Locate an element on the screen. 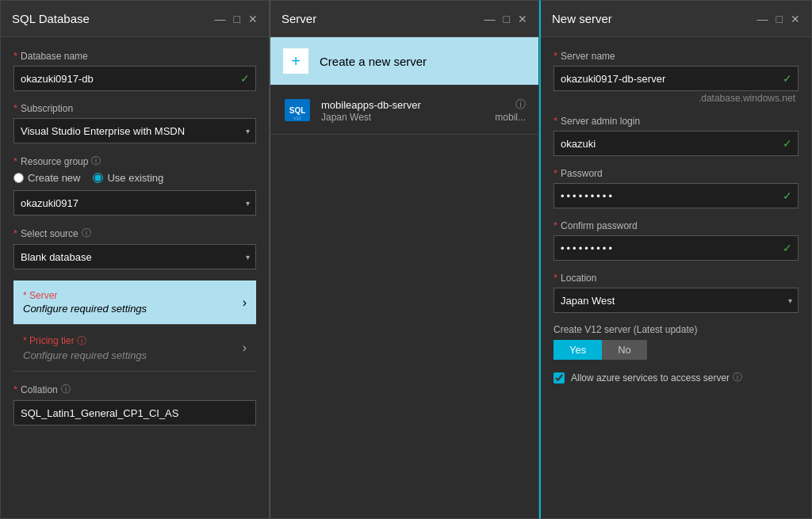 This screenshot has width=812, height=519. v12-yes-button: Yes is located at coordinates (577, 350).